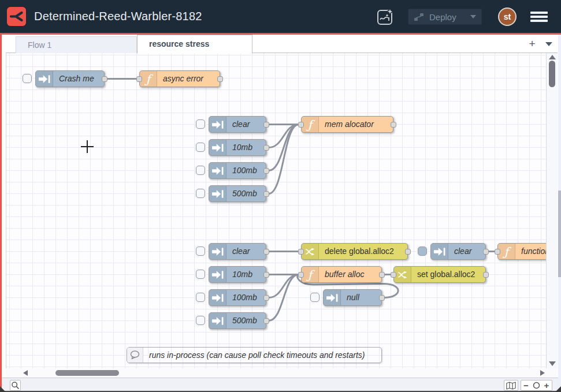 The height and width of the screenshot is (392, 561). What do you see at coordinates (559, 214) in the screenshot?
I see `browser-scrollbar` at bounding box center [559, 214].